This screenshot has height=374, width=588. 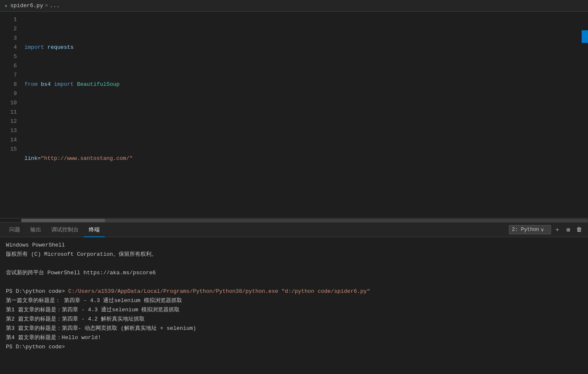 What do you see at coordinates (530, 230) in the screenshot?
I see `terminal-dropdown: 2: Python ∨` at bounding box center [530, 230].